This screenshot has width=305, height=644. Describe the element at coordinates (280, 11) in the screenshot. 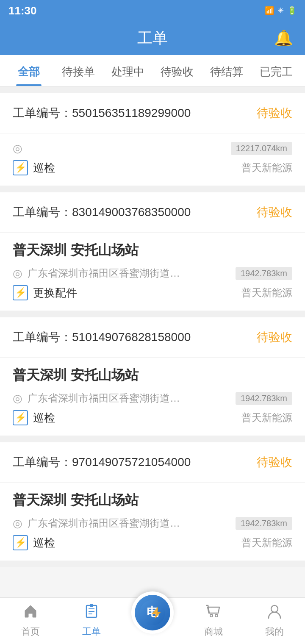

I see `bluetooth-icon: ✳` at that location.